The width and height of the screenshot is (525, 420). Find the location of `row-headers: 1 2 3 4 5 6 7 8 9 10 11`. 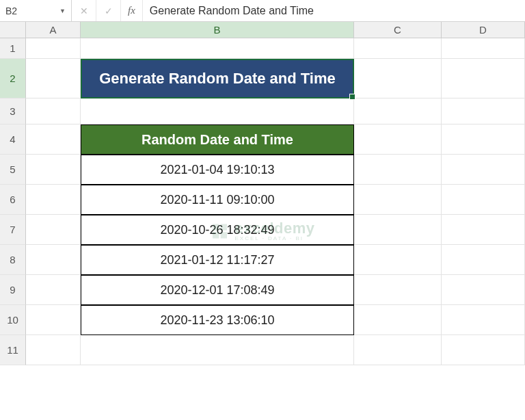

row-headers: 1 2 3 4 5 6 7 8 9 10 11 is located at coordinates (13, 202).